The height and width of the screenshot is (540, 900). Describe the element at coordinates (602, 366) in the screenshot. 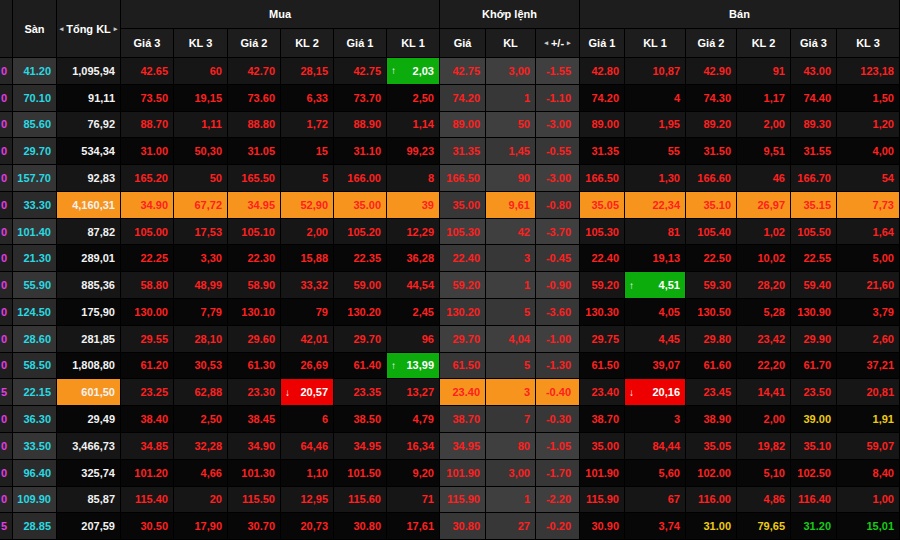

I see `ban-gia1-cell: 61.50` at that location.